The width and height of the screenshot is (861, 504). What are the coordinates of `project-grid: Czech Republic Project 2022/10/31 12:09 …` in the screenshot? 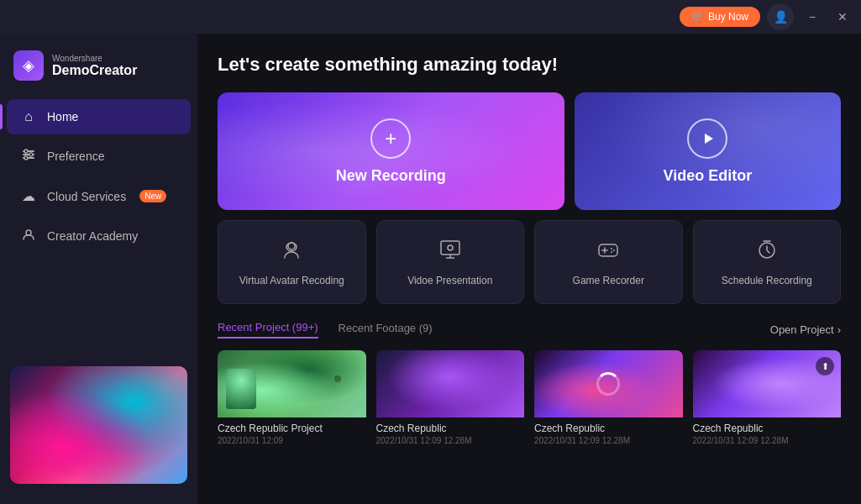 It's located at (529, 400).